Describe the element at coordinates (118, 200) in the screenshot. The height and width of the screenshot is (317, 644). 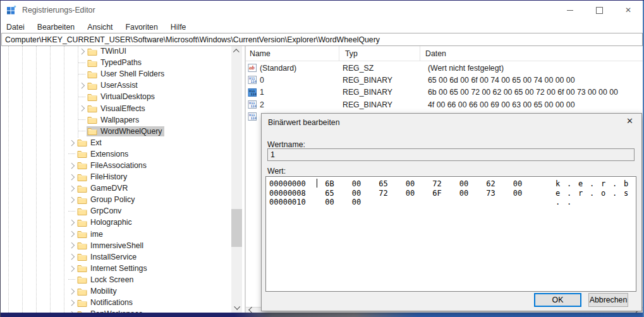
I see `tree-item: Group Policy` at that location.